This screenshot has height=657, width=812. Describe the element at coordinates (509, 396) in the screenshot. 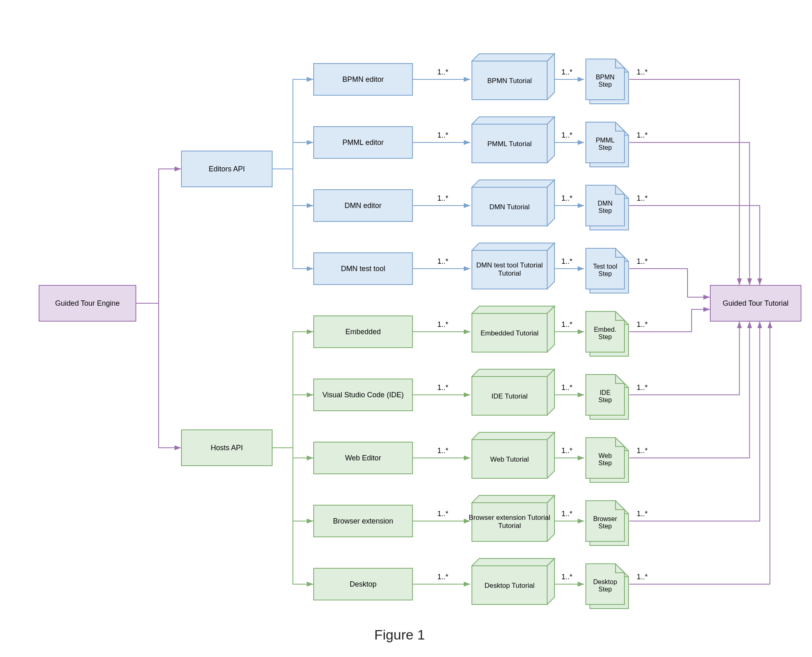

I see `svg-text: IDE Tutorial` at that location.